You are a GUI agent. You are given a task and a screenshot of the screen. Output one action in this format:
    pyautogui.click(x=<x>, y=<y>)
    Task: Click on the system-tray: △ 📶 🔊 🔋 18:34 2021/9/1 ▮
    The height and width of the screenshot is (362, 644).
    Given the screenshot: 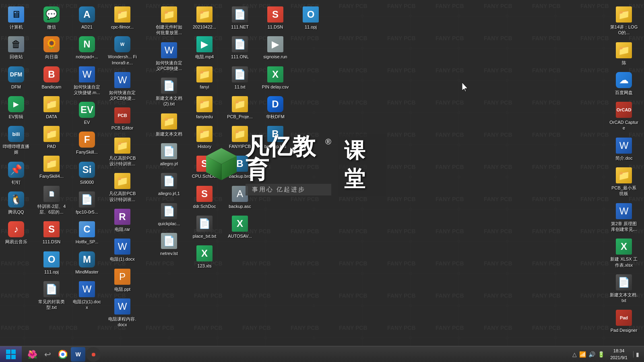 What is the action you would take?
    pyautogui.click(x=606, y=354)
    